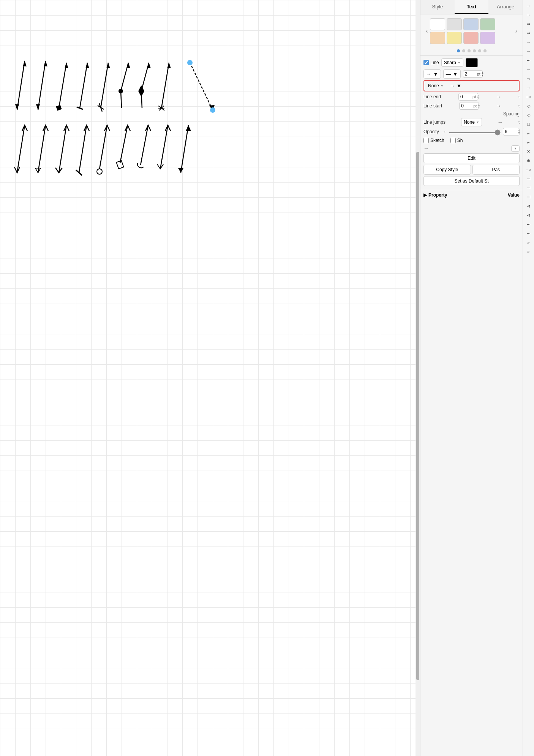  Describe the element at coordinates (511, 132) in the screenshot. I see `opacity-input: ▲ ▼` at that location.